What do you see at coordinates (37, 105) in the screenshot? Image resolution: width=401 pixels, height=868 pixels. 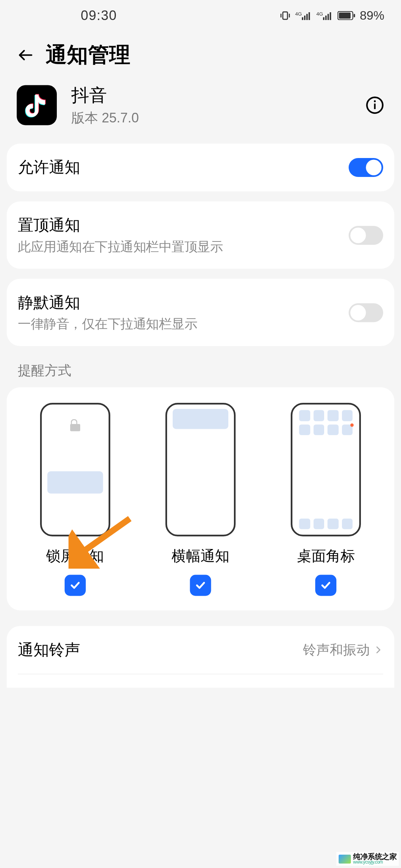 I see `app-icon-douyin` at bounding box center [37, 105].